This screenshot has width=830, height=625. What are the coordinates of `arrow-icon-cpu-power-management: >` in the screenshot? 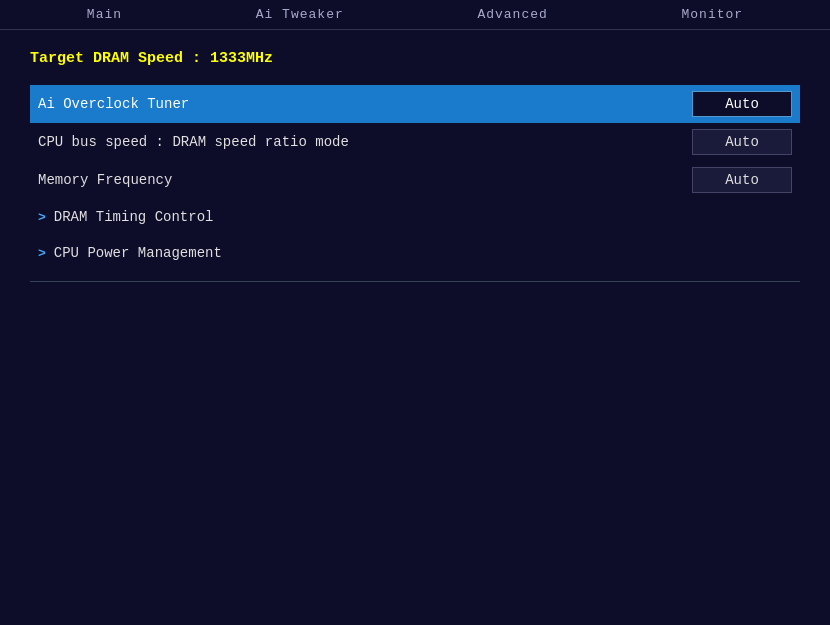 It's located at (42, 254).